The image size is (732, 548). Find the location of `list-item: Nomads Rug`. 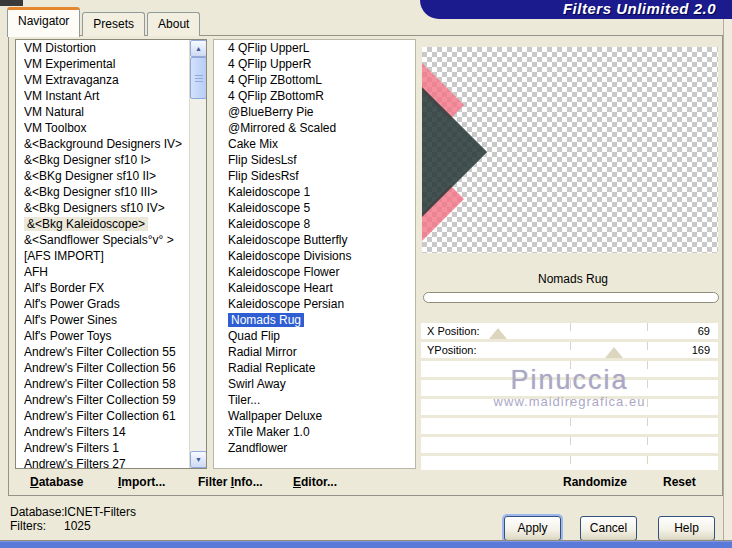

list-item: Nomads Rug is located at coordinates (314, 320).